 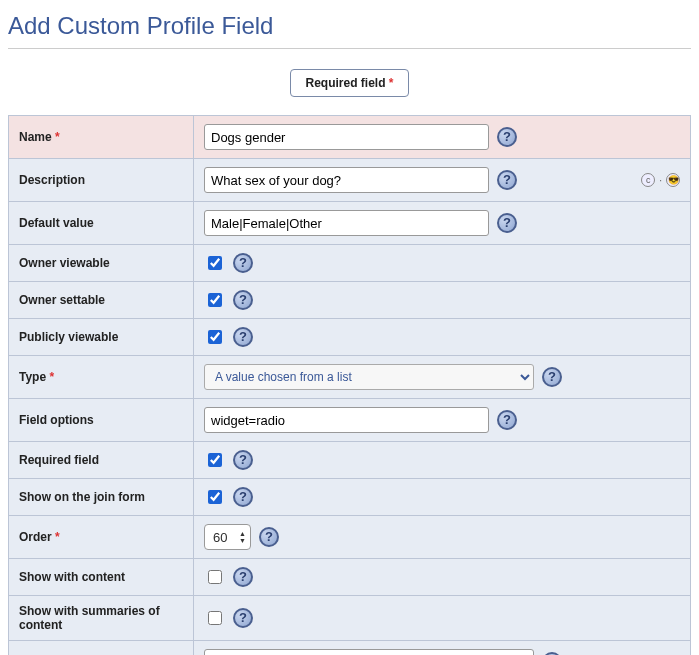 I want to click on description-input, so click(x=346, y=180).